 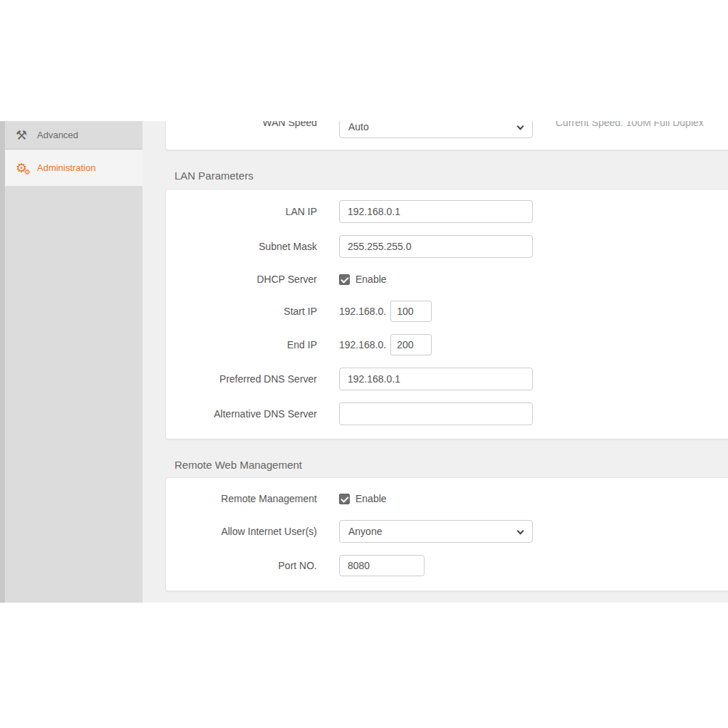 I want to click on dhcp-server-label: DHCP Server, so click(x=241, y=279).